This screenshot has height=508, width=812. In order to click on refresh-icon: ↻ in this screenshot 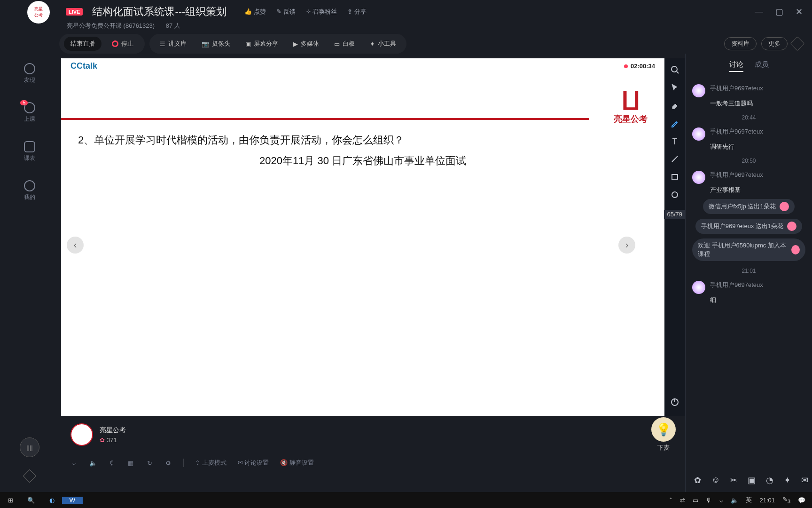, I will do `click(149, 463)`.